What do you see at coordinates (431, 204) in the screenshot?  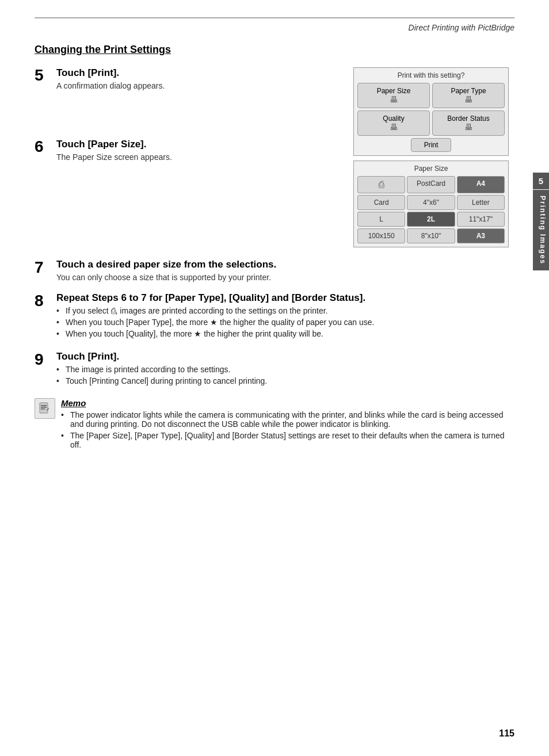 I see `paper-size-panel: Paper Size ⎙ PostCard A4 Card 4"x6" Lett…` at bounding box center [431, 204].